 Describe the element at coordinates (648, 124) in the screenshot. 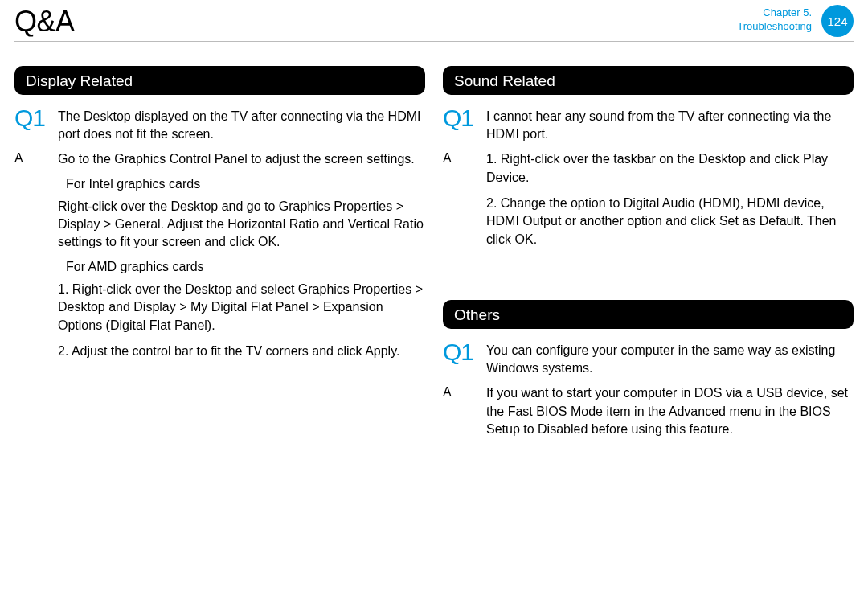

I see `question-row: Q1 I cannot hear any sound from the TV a…` at that location.